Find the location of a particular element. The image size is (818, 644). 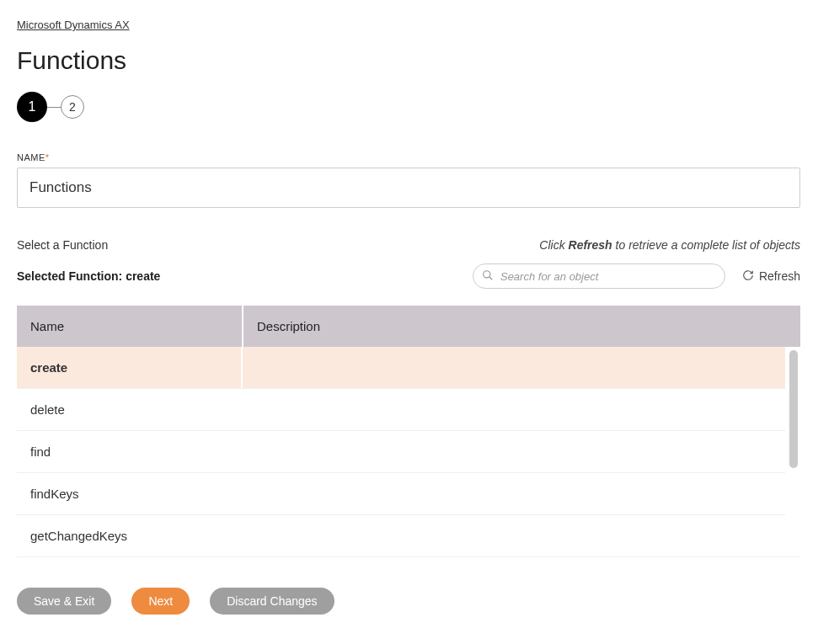

breadcrumb-link: Microsoft Dynamics AX is located at coordinates (73, 25).